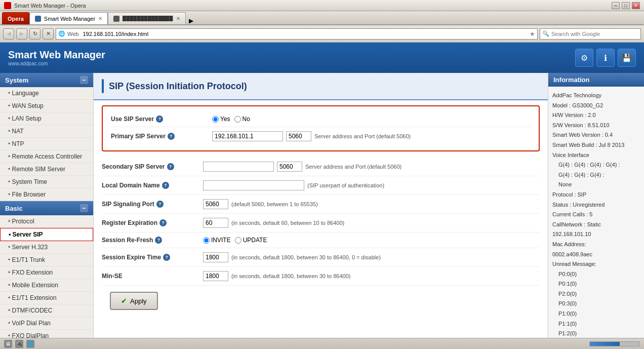 This screenshot has height=349, width=644. Describe the element at coordinates (299, 136) in the screenshot. I see `primary-sip-port-input` at that location.